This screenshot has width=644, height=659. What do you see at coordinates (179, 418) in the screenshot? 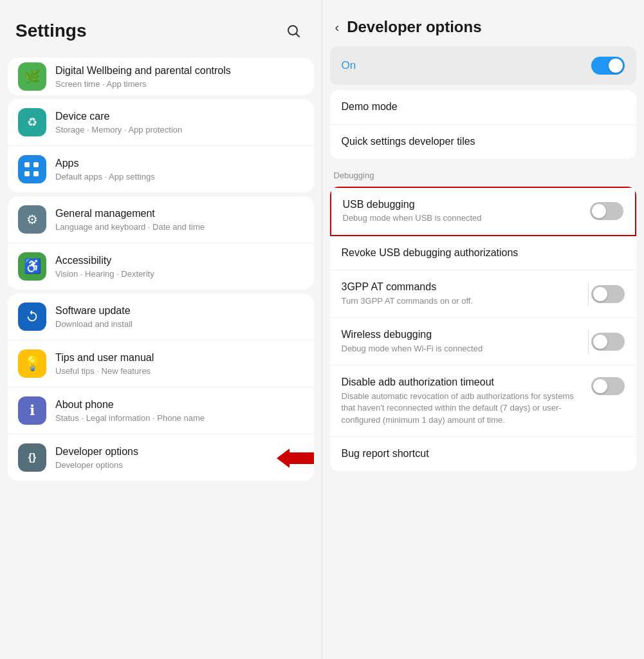
I see `about-phone-subtitle: Status · Legal information · Phone name` at bounding box center [179, 418].